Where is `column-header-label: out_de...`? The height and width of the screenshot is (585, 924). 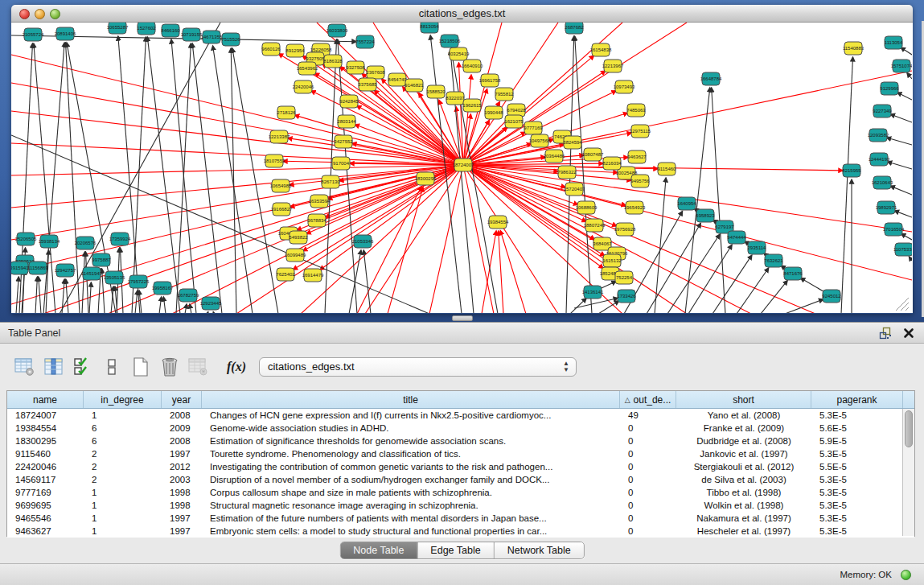 column-header-label: out_de... is located at coordinates (653, 400).